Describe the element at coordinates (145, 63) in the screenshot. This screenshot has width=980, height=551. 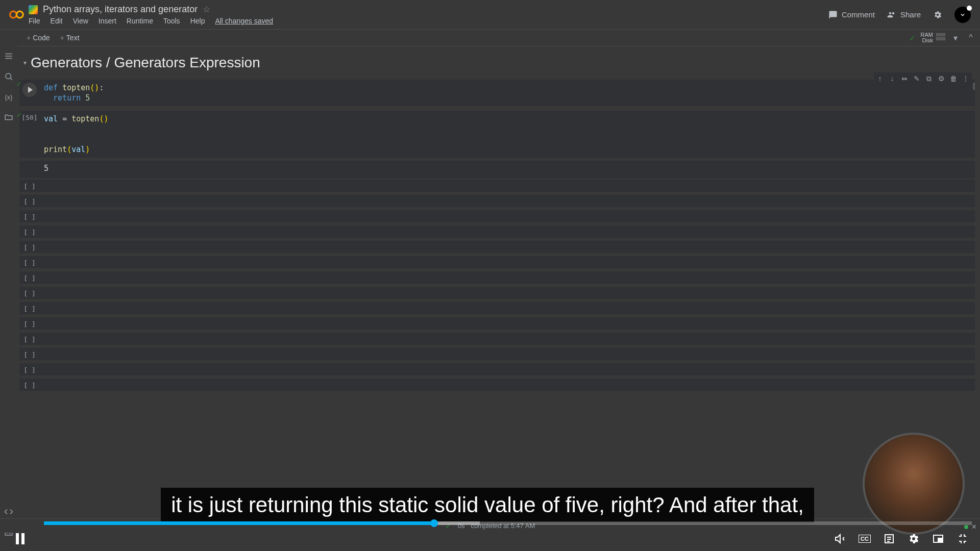
I see `section-title: Generators / Generators Expression` at that location.